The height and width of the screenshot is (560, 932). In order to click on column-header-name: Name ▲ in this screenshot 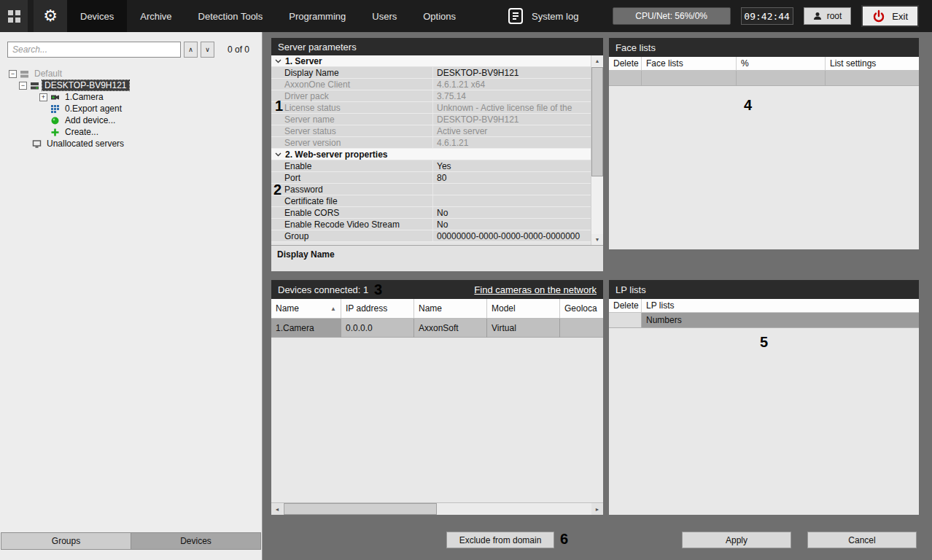, I will do `click(306, 308)`.